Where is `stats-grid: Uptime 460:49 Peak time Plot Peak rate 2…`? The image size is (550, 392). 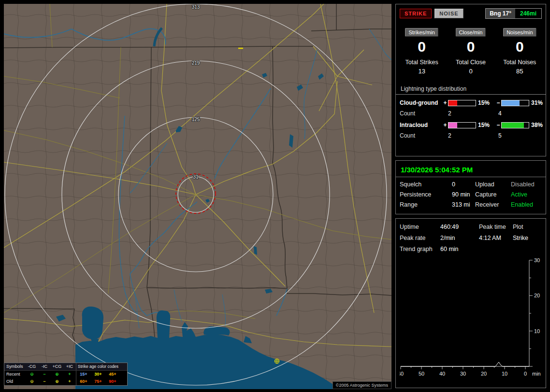 stats-grid: Uptime 460:49 Peak time Plot Peak rate 2… is located at coordinates (471, 238).